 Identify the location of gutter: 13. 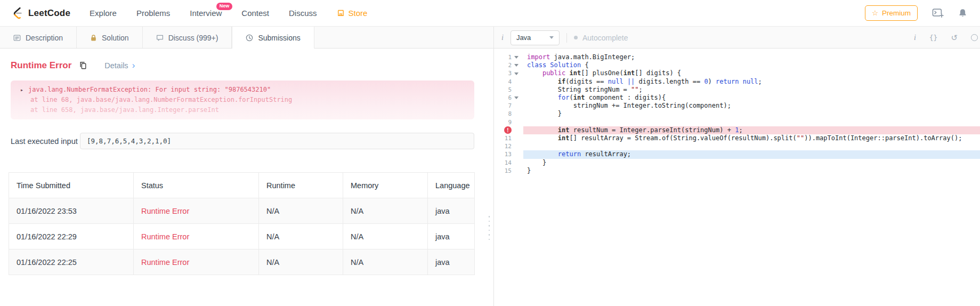
(508, 155).